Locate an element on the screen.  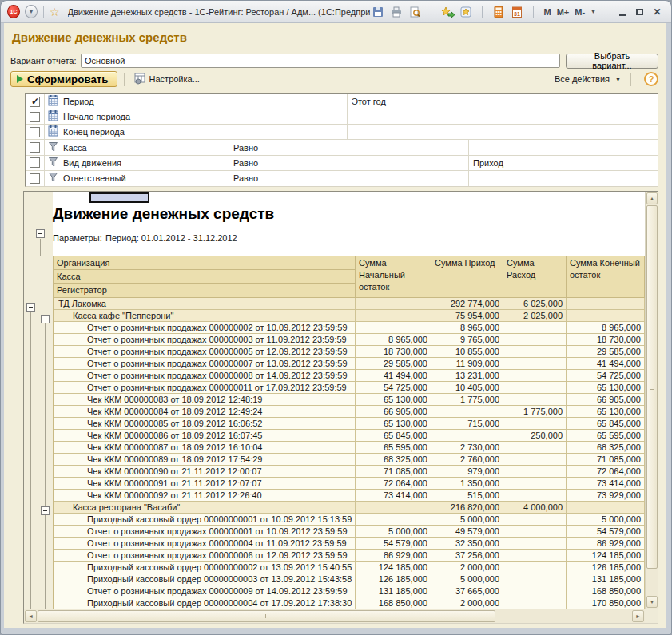
print-preview-icon is located at coordinates (415, 12).